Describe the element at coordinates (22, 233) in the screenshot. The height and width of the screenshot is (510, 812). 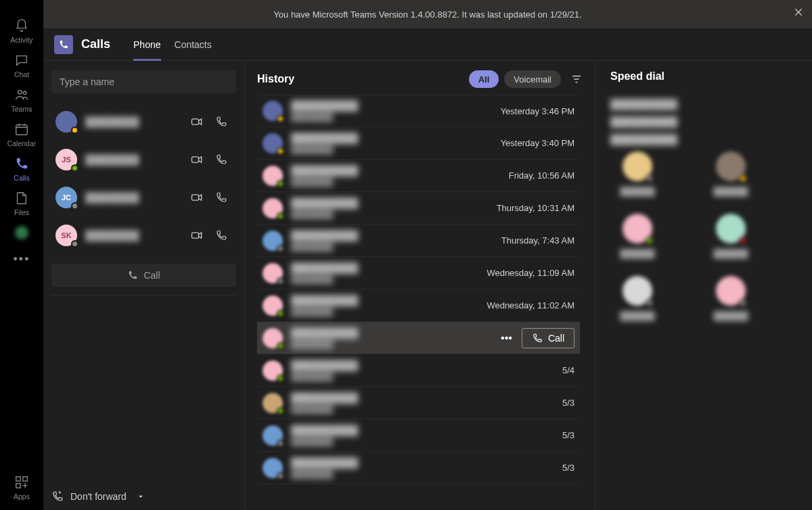
I see `rail-unknown-app` at that location.